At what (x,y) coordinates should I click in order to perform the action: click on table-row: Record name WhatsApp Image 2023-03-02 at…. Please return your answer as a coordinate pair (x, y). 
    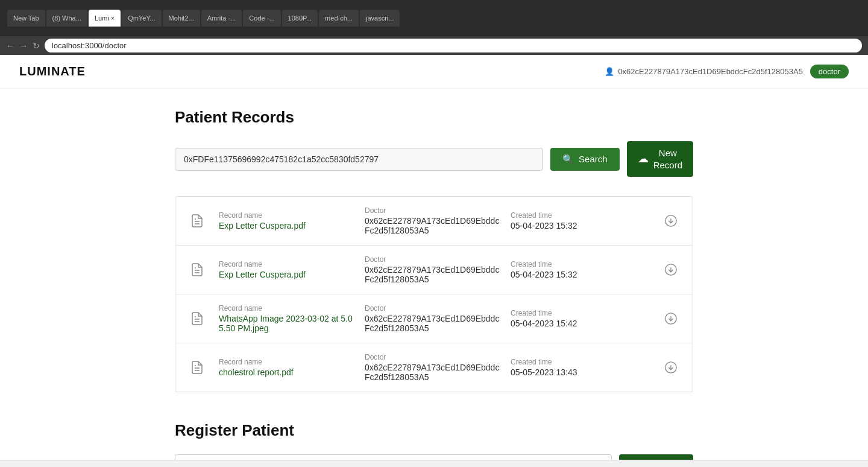
    Looking at the image, I should click on (434, 319).